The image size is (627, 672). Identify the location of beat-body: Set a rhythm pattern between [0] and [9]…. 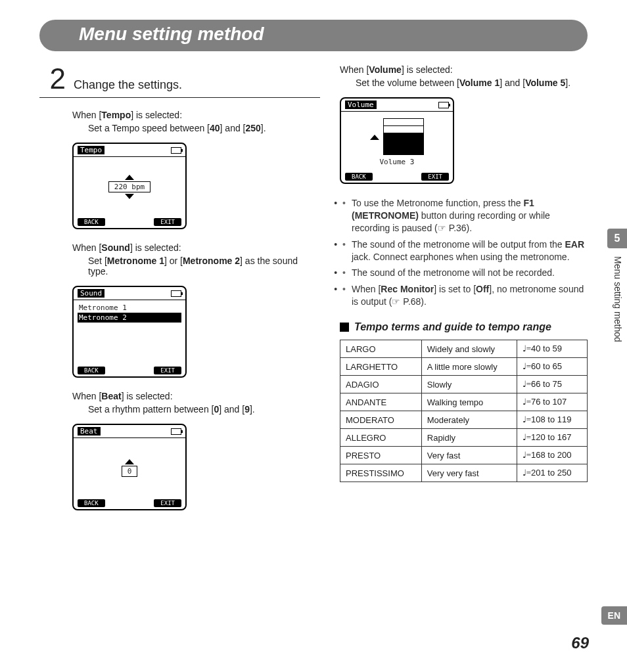
(204, 409).